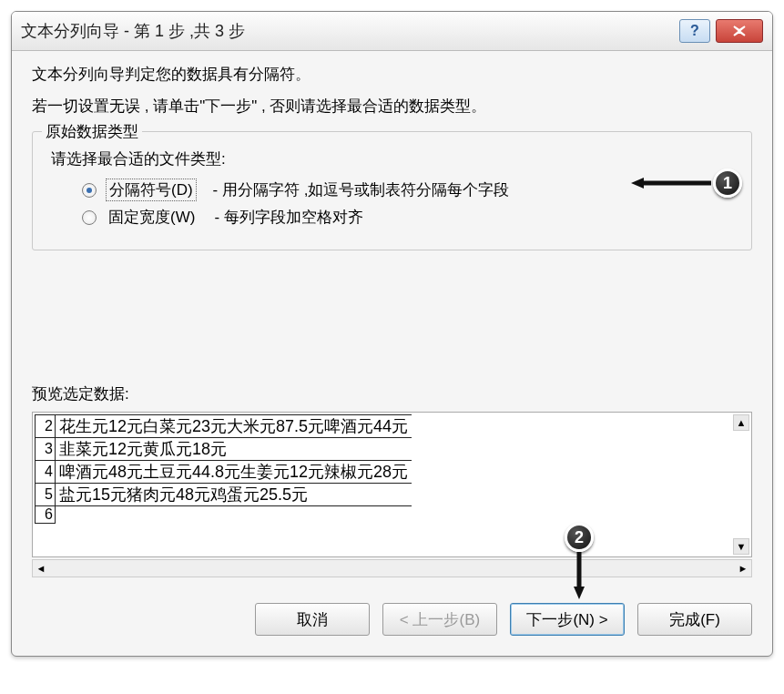  What do you see at coordinates (395, 158) in the screenshot?
I see `choose-file-type-label: 请选择最合适的文件类型:` at bounding box center [395, 158].